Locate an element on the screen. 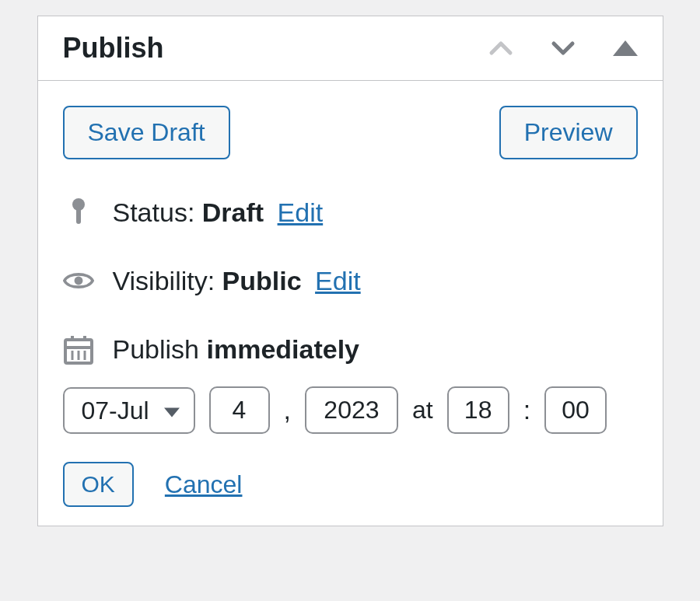  cancel-link: Cancel is located at coordinates (204, 485).